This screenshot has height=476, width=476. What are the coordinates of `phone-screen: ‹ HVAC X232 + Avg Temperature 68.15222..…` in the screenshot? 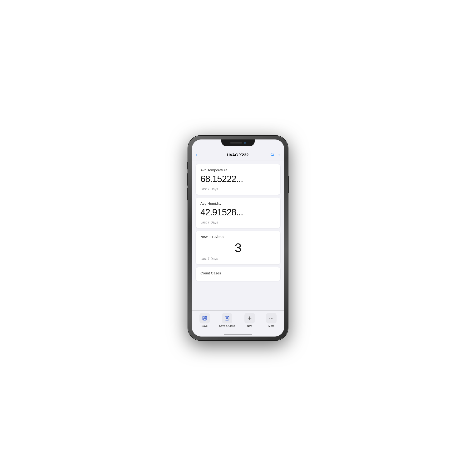 It's located at (238, 238).